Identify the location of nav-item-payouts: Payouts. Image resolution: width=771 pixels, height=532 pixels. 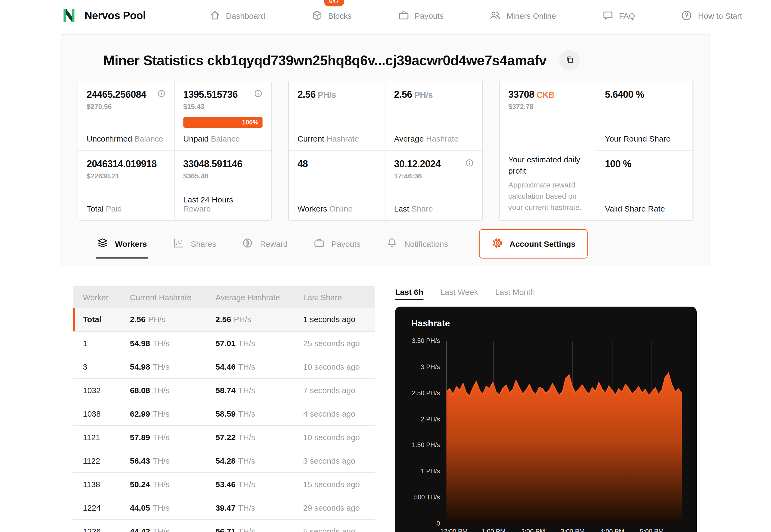
(420, 15).